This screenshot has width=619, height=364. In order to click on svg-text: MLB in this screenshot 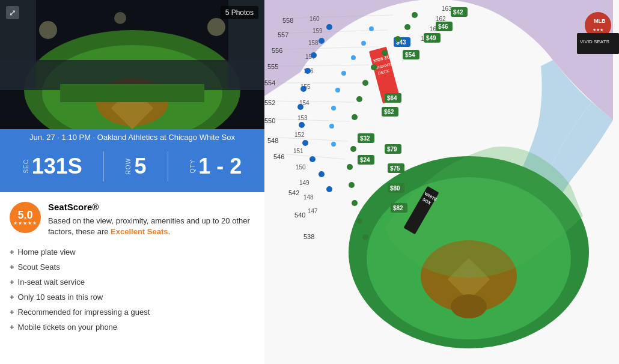, I will do `click(600, 21)`.